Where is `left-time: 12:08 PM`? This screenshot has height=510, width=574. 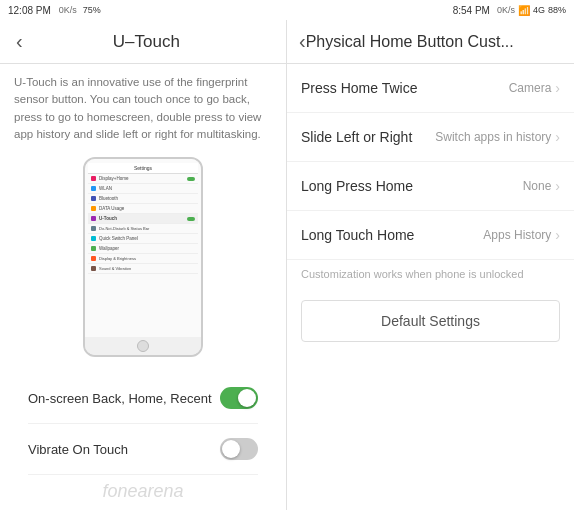 left-time: 12:08 PM is located at coordinates (30, 10).